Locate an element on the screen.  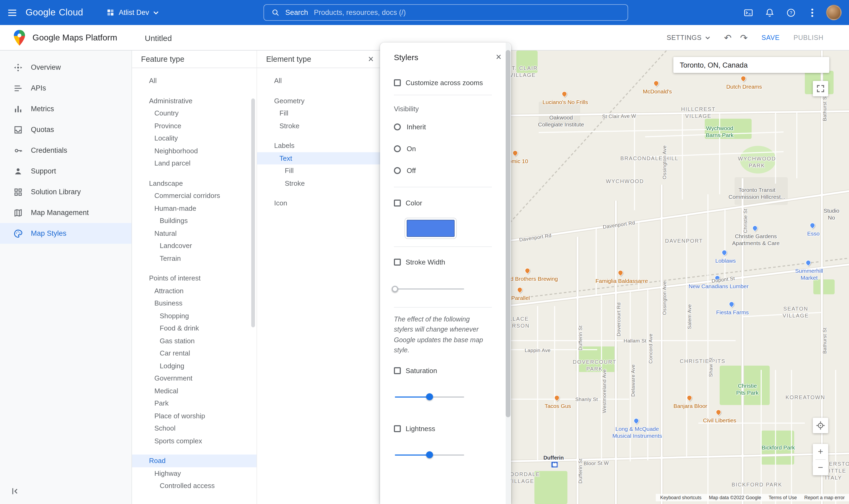
feature-type-item: Business is located at coordinates (194, 303).